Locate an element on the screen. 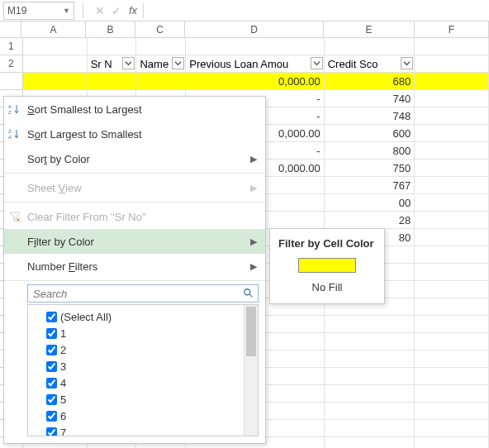  cell: 800 is located at coordinates (370, 150).